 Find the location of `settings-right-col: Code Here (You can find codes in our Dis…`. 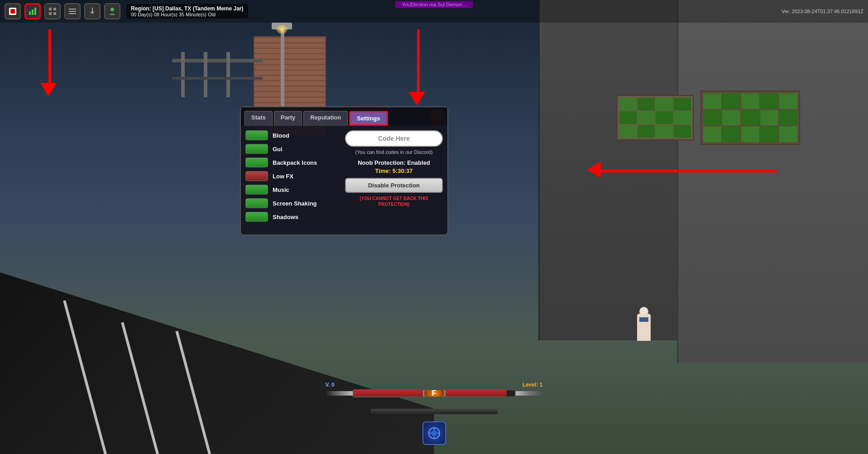

settings-right-col: Code Here (You can find codes in our Dis… is located at coordinates (392, 178).